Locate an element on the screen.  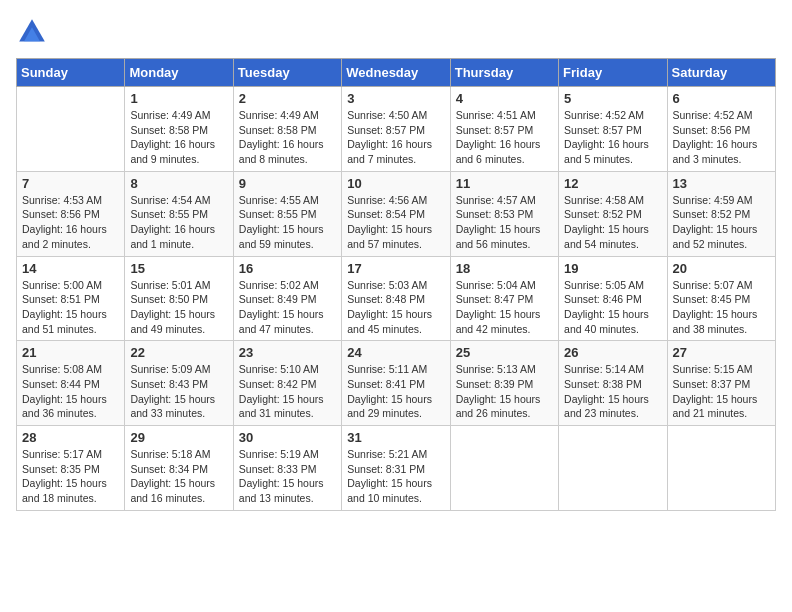
day-info: Sunrise: 5:02 AM Sunset: 8:49 PM Dayligh… is located at coordinates (288, 308).